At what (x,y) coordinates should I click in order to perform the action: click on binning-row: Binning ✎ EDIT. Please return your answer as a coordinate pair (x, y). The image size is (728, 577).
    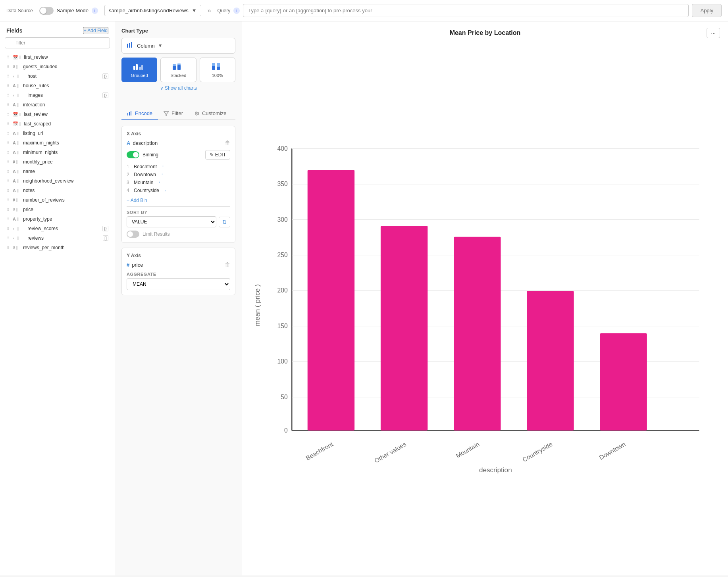
    Looking at the image, I should click on (179, 155).